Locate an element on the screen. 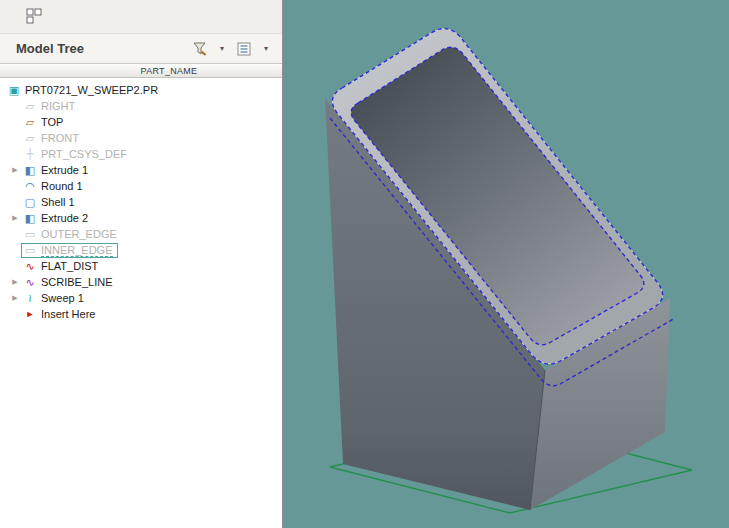  tree-item-box: ◠ Round 1 is located at coordinates (54, 186).